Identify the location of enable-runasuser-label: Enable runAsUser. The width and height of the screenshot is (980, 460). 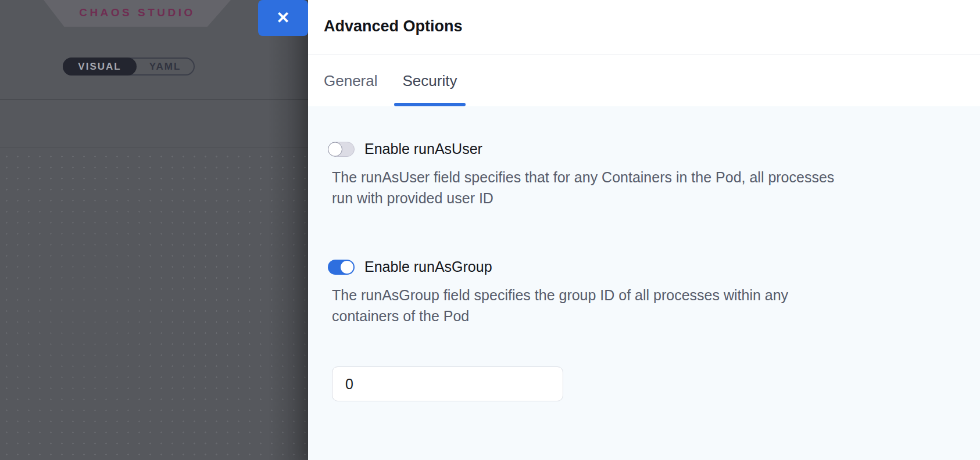
(423, 149).